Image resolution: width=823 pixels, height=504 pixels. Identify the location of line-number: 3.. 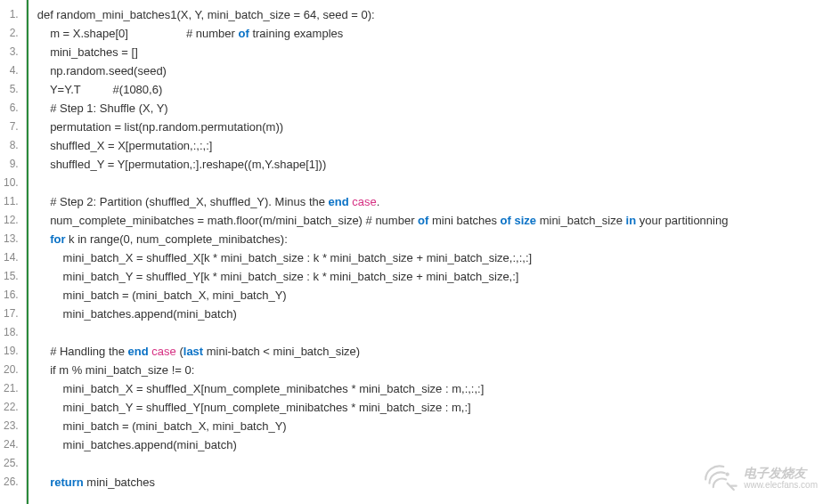
(11, 52).